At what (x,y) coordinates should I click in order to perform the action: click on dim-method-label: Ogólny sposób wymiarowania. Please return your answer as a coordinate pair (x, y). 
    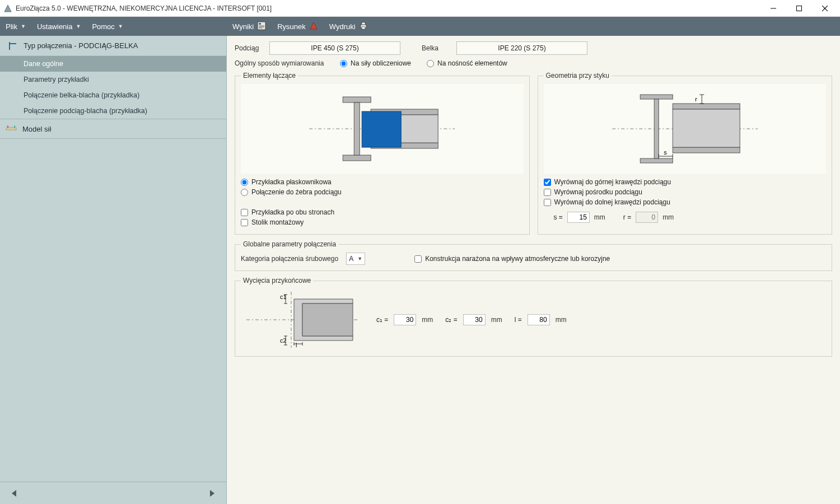
    Looking at the image, I should click on (279, 63).